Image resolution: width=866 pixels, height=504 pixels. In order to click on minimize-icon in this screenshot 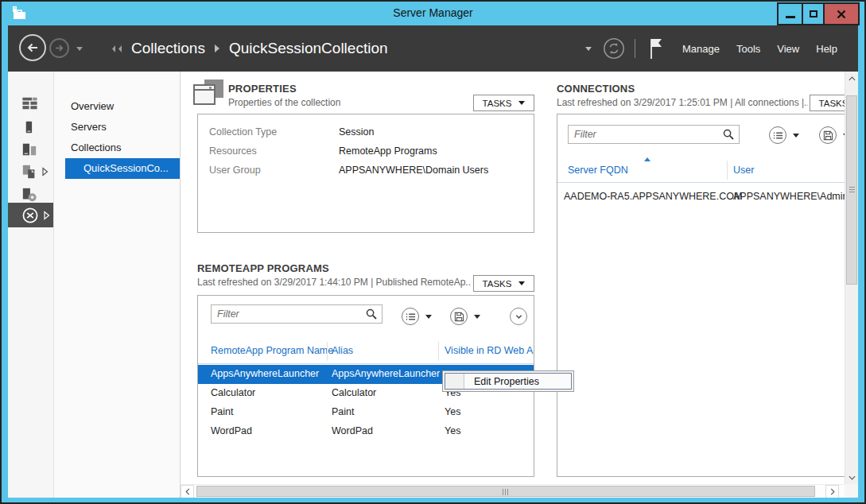, I will do `click(790, 17)`.